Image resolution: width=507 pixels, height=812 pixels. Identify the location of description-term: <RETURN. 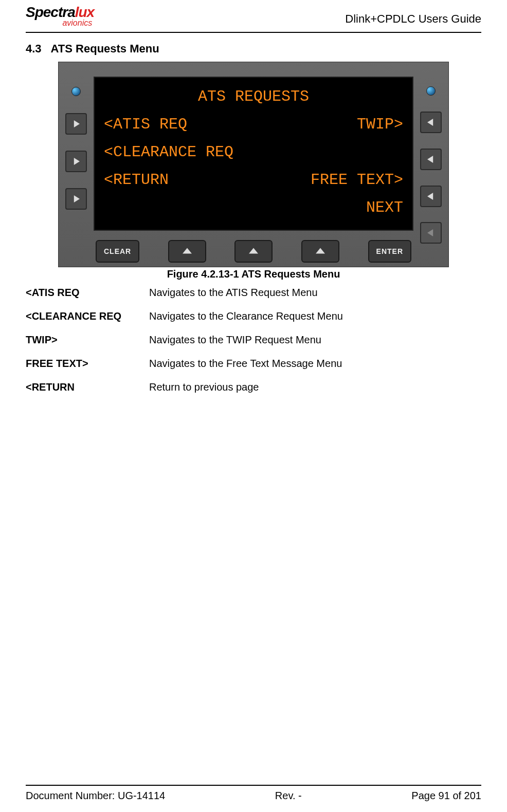
(87, 387).